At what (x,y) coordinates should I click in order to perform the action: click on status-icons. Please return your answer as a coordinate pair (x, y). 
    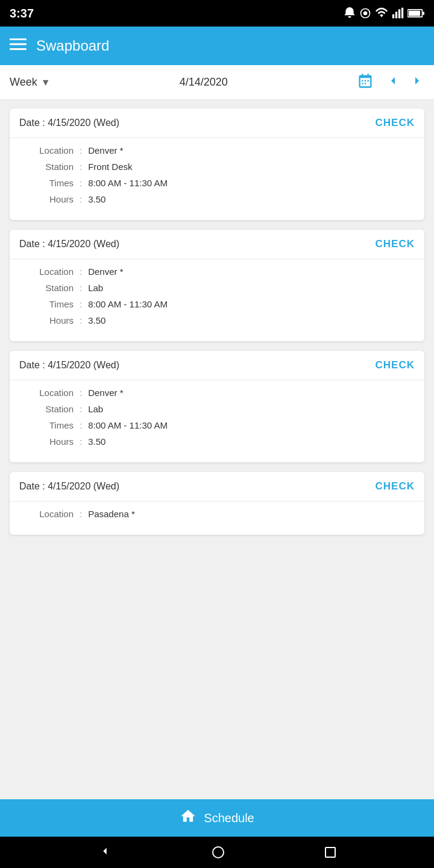
    Looking at the image, I should click on (384, 13).